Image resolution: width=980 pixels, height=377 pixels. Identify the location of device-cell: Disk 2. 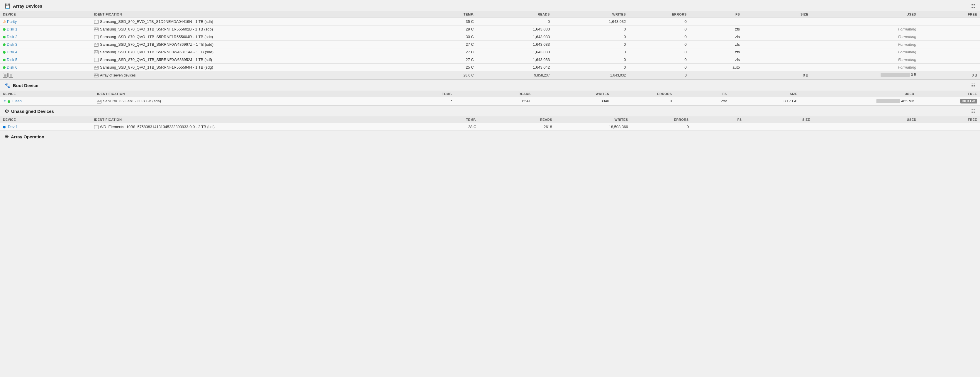
(46, 37).